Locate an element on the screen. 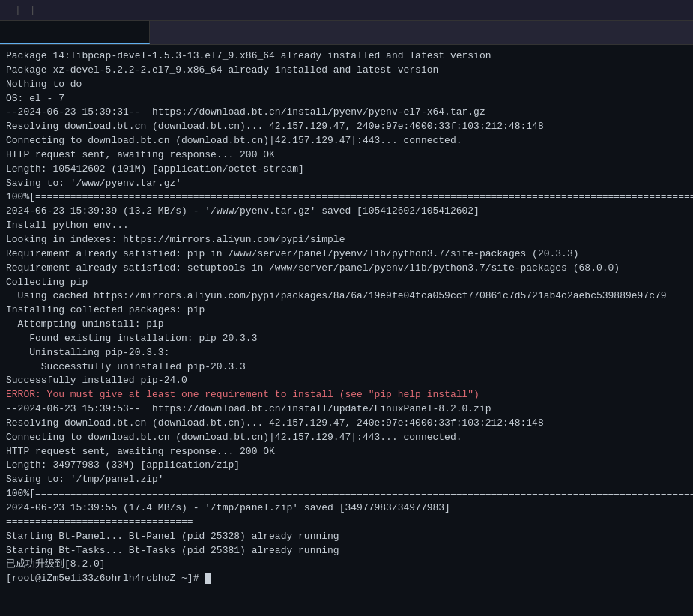 This screenshot has width=693, height=616. terminal-line: 2024-06-23 15:39:39 (13.2 MB/s) - '/www/… is located at coordinates (346, 211).